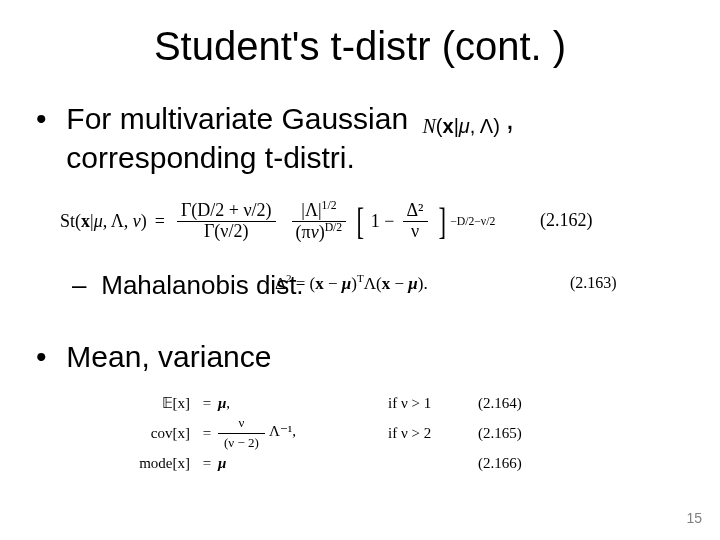 Image resolution: width=720 pixels, height=540 pixels. I want to click on eq162-delta-num: Δ², so click(416, 212).